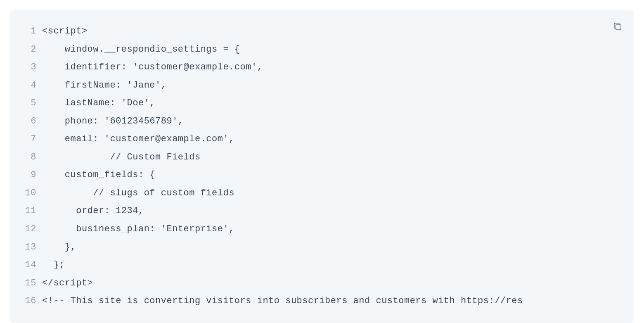 This screenshot has width=644, height=323. I want to click on line-content: lastName: 'Doe',, so click(99, 103).